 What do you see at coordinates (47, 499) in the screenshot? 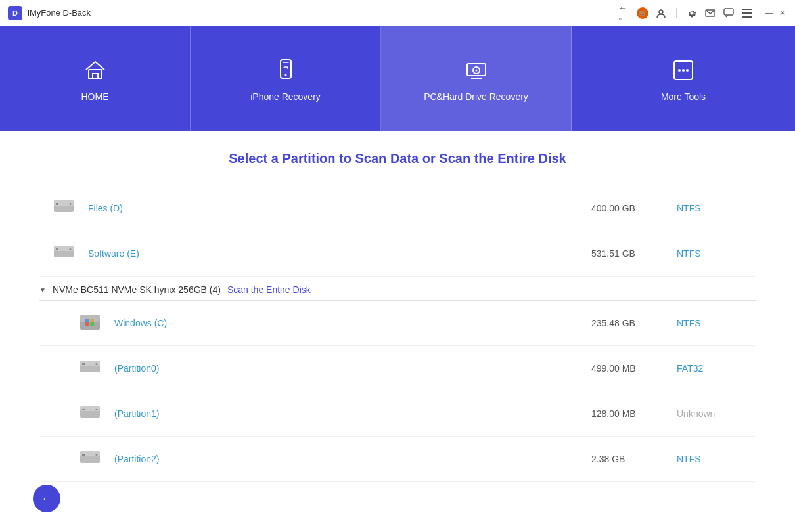
I see `back-button: ←` at bounding box center [47, 499].